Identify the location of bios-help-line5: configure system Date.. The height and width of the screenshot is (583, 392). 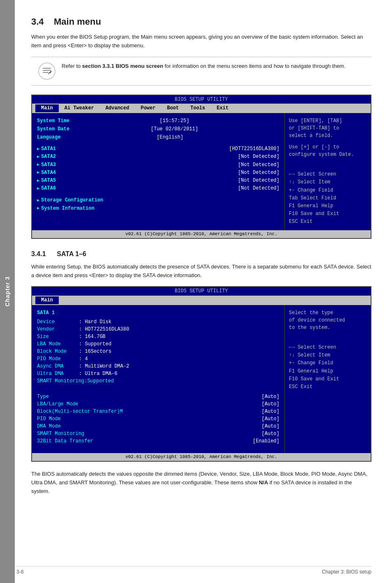
(328, 155).